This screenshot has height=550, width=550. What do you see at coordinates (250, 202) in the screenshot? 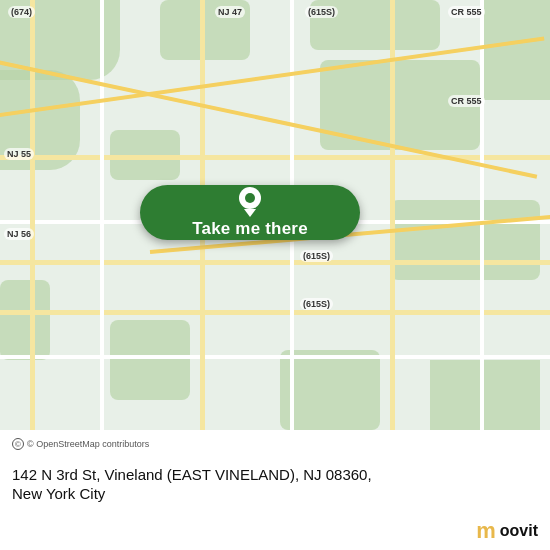
I see `location-pin-icon` at bounding box center [250, 202].